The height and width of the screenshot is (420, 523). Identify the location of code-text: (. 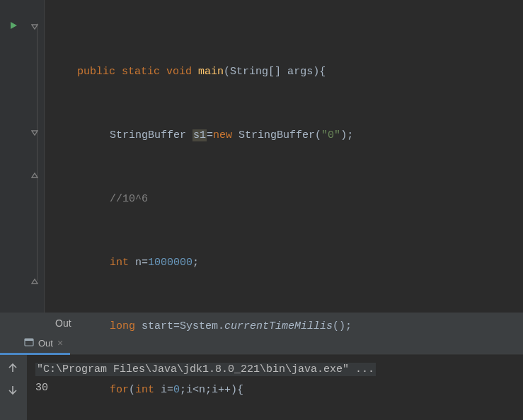
(132, 390).